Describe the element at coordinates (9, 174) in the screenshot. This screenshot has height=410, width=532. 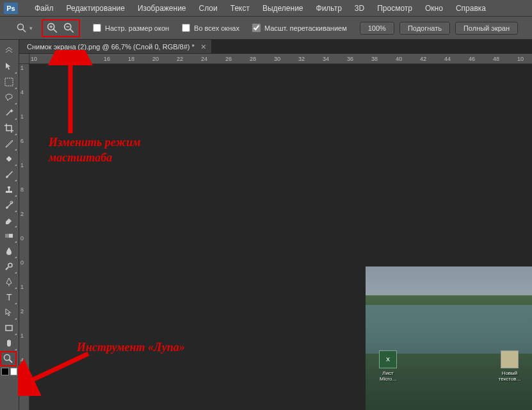
I see `brush-tool` at that location.